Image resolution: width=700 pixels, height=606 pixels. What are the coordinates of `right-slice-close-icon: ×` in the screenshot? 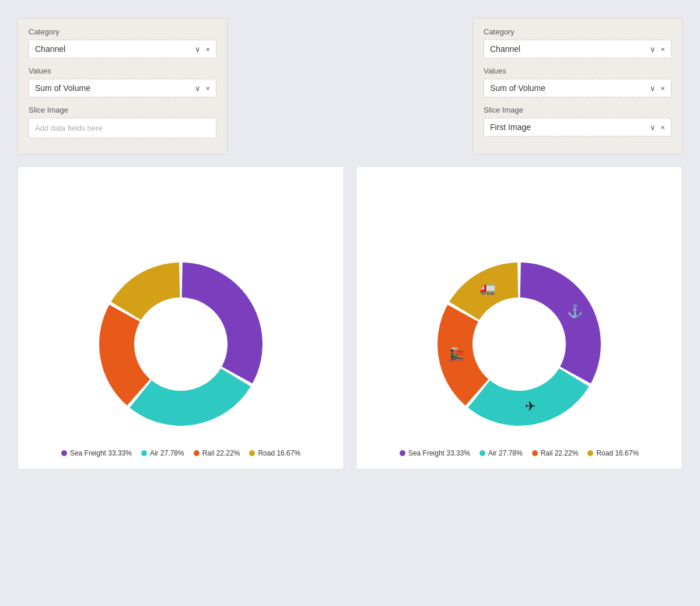 It's located at (663, 127).